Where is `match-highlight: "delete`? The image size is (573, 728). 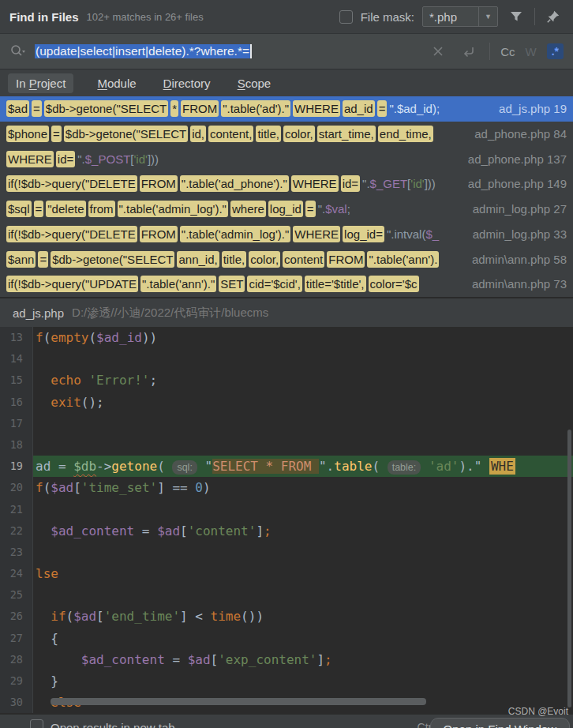
match-highlight: "delete is located at coordinates (66, 208).